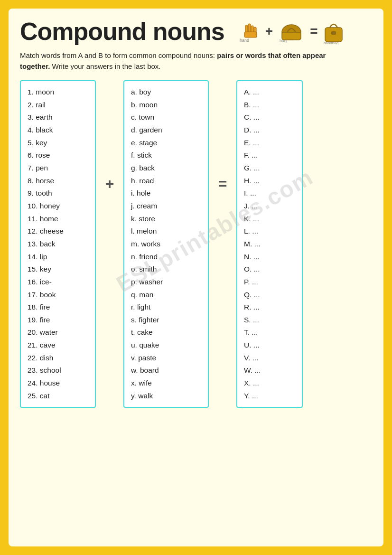  I want to click on list-item: e. stage, so click(166, 143).